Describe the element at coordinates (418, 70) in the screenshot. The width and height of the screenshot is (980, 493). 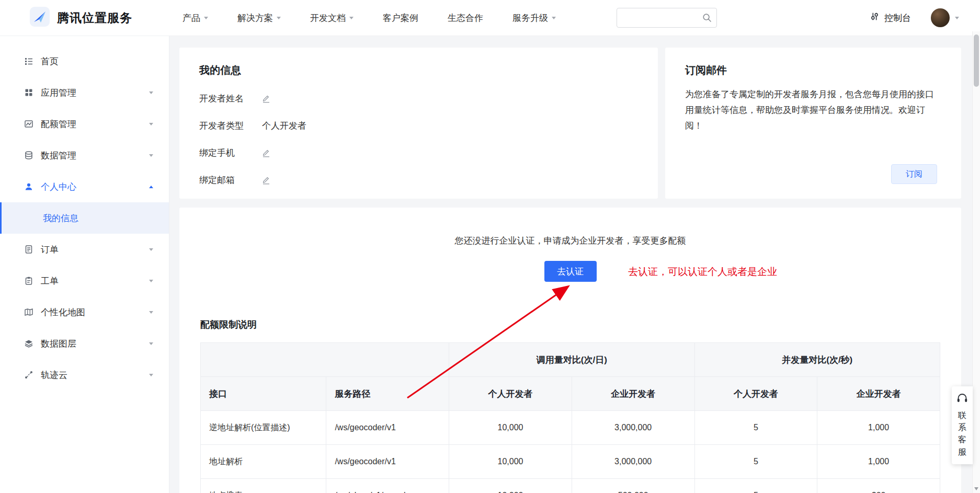
I see `my-info-title: 我的信息` at that location.